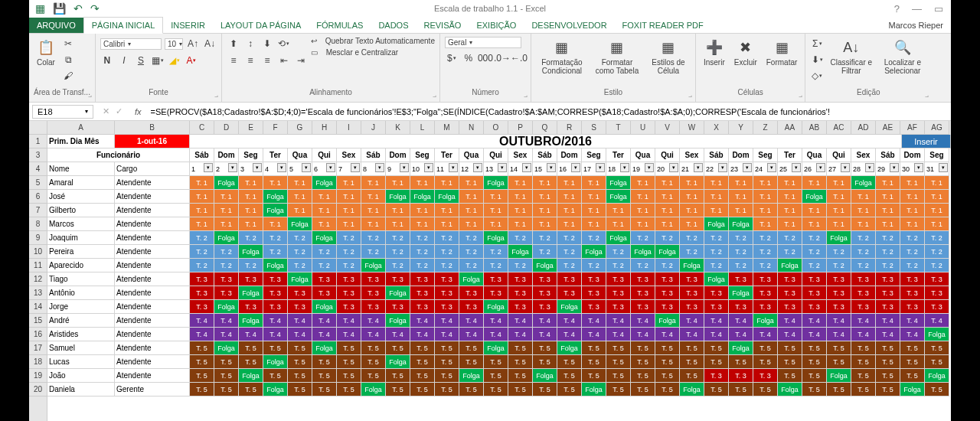 The height and width of the screenshot is (421, 980). I want to click on cell-a1: Prim. Dia Mês, so click(81, 142).